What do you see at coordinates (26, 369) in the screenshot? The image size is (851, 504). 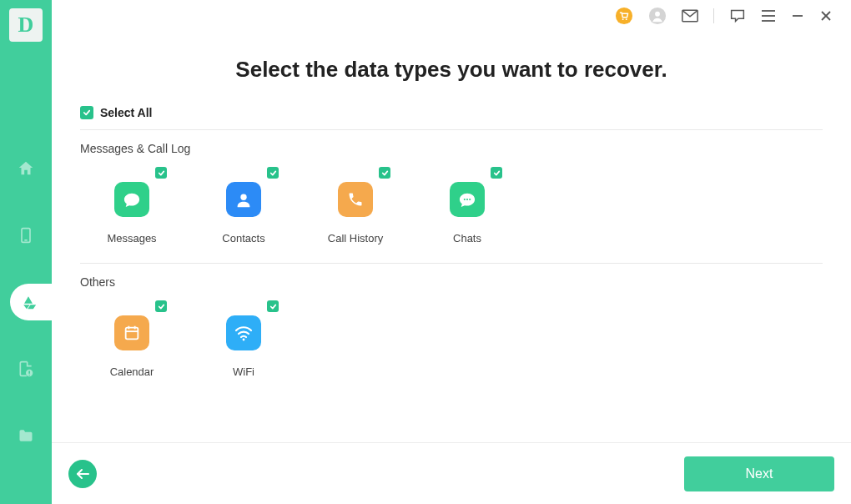 I see `nav-file-alert` at bounding box center [26, 369].